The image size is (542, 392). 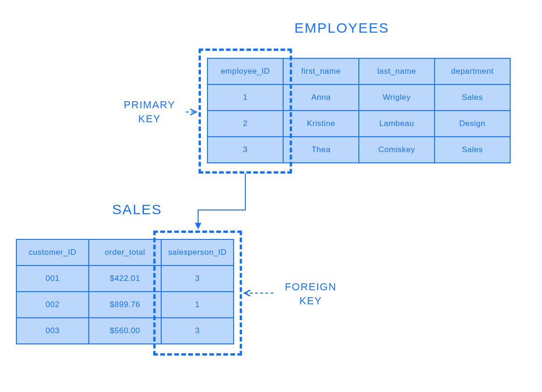 I want to click on foreign-key-label: FOREIGN KEY, so click(x=311, y=294).